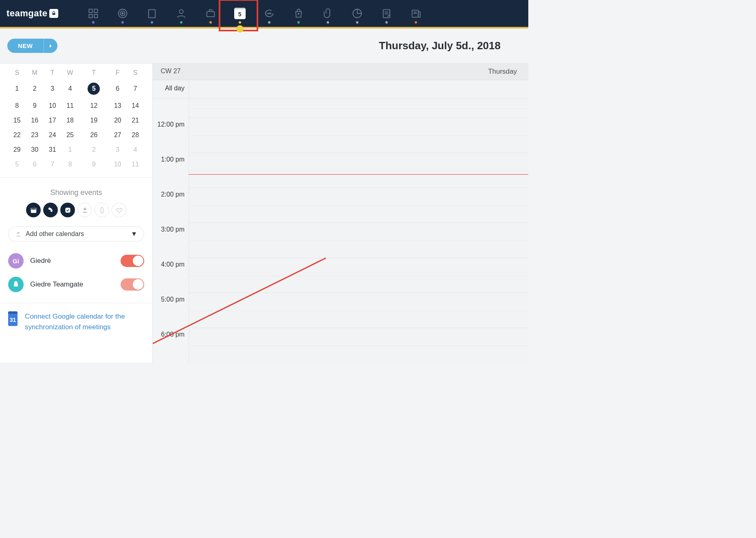 Image resolution: width=756 pixels, height=538 pixels. I want to click on filter-phone-icon, so click(51, 210).